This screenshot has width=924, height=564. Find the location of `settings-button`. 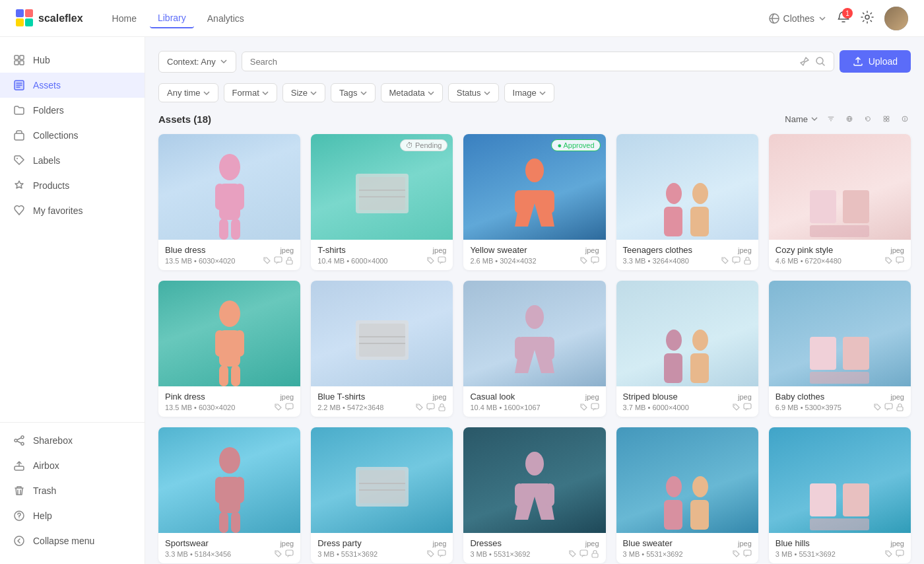

settings-button is located at coordinates (867, 18).